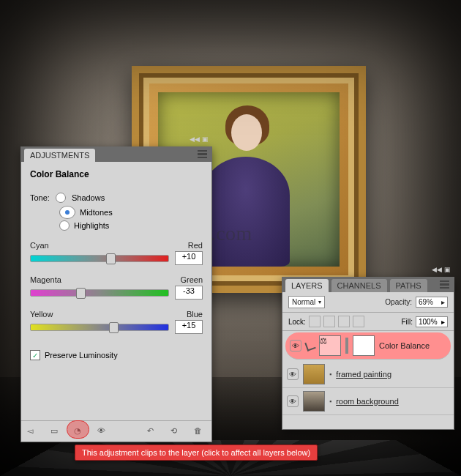 The height and width of the screenshot is (476, 461). I want to click on fill-label: Fill:, so click(407, 322).